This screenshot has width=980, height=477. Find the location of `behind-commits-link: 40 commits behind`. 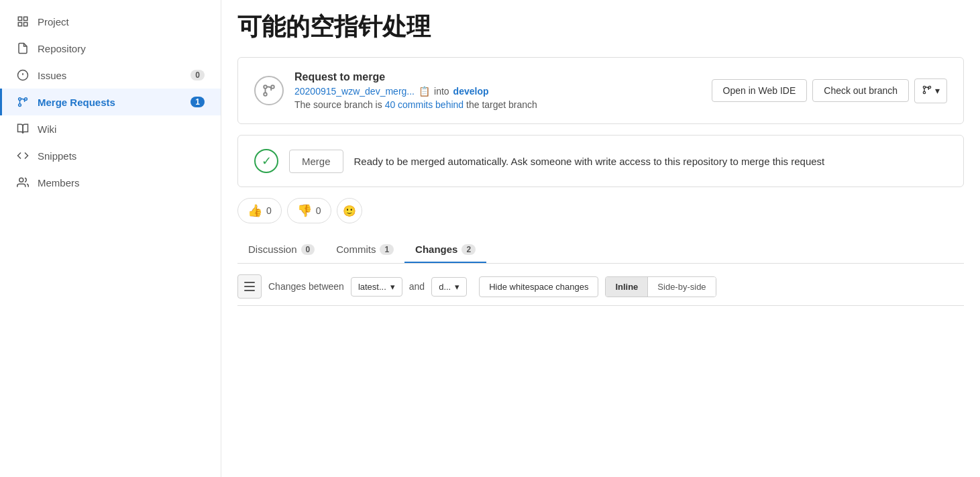

behind-commits-link: 40 commits behind is located at coordinates (425, 105).